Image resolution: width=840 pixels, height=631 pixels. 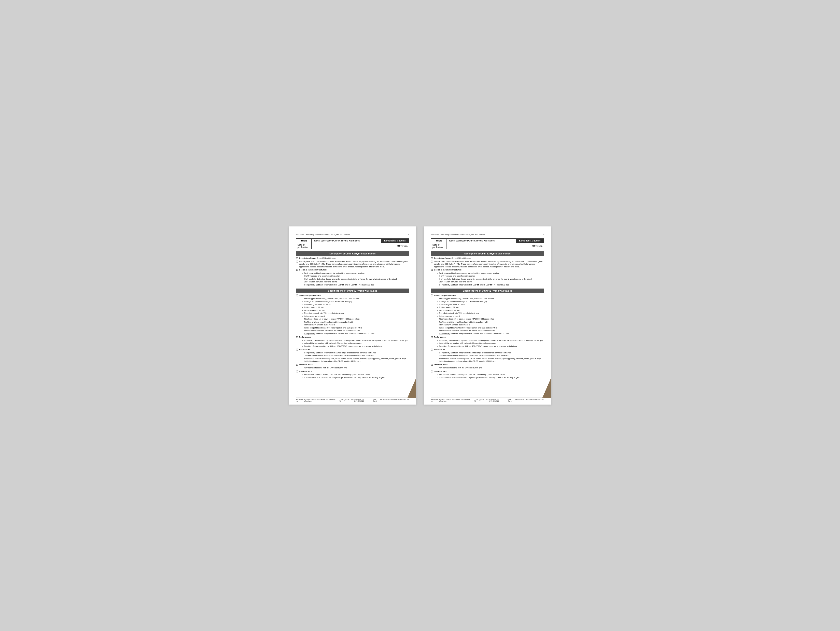 What do you see at coordinates (489, 376) in the screenshot?
I see `custom2-bullets: Frames can be cut to any required size w…` at bounding box center [489, 376].